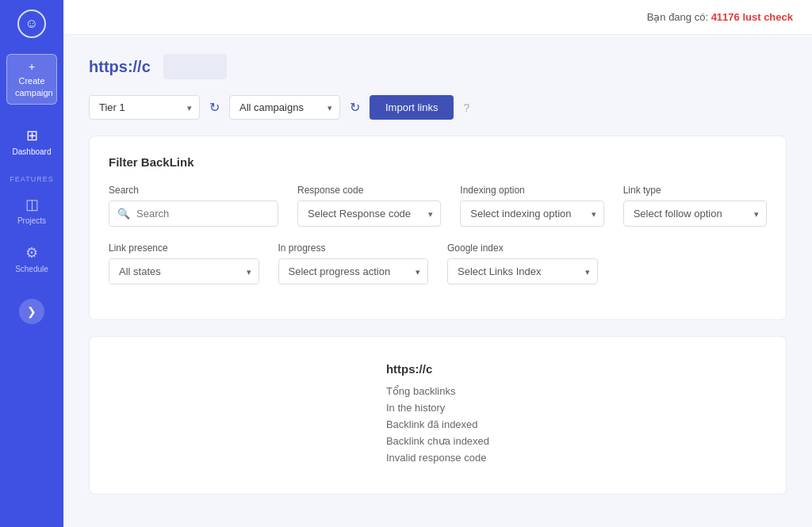 Image resolution: width=812 pixels, height=527 pixels. I want to click on search-field: Search 🔍, so click(193, 206).